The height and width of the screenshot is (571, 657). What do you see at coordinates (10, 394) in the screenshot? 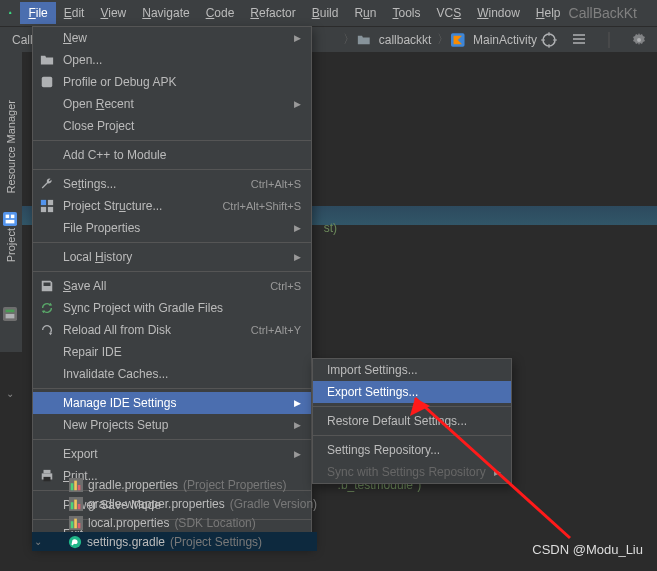
I see `chevron-down-icon: ⌄` at bounding box center [10, 394].